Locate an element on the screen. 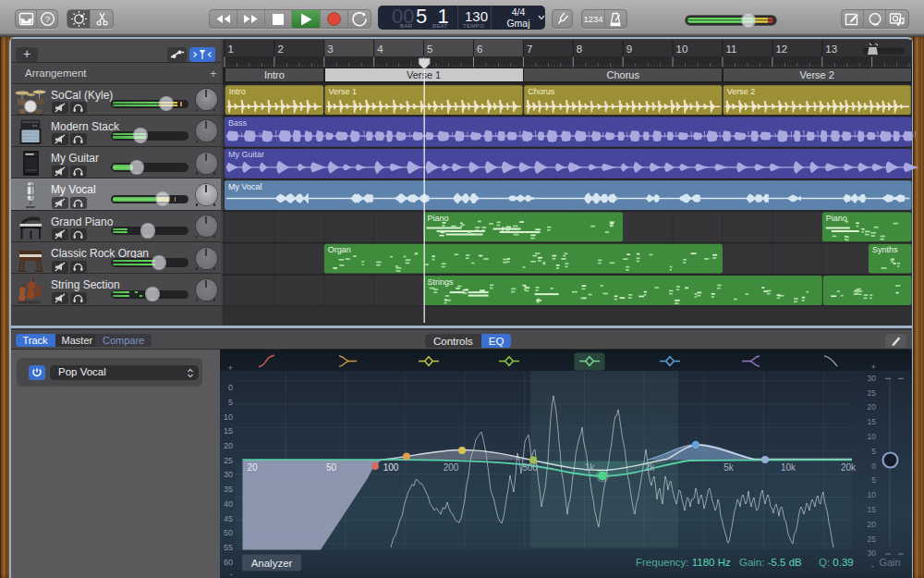  svg-text: 60 is located at coordinates (228, 562).